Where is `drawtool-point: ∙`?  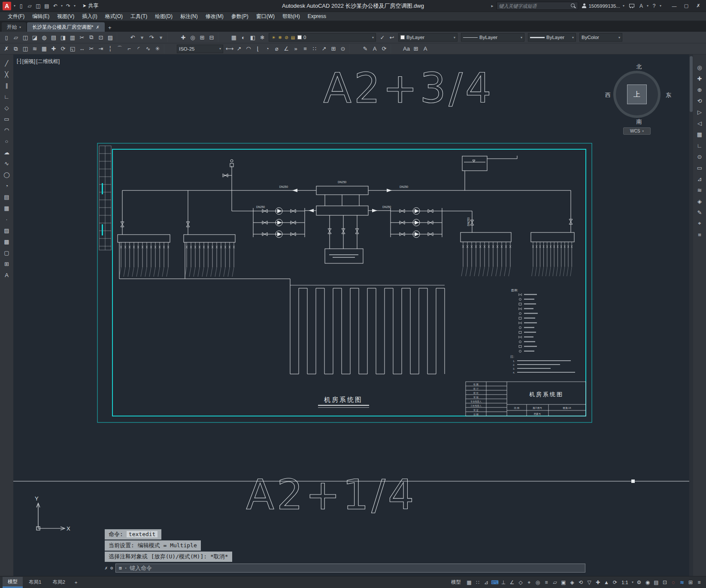
drawtool-point: ∙ is located at coordinates (7, 219).